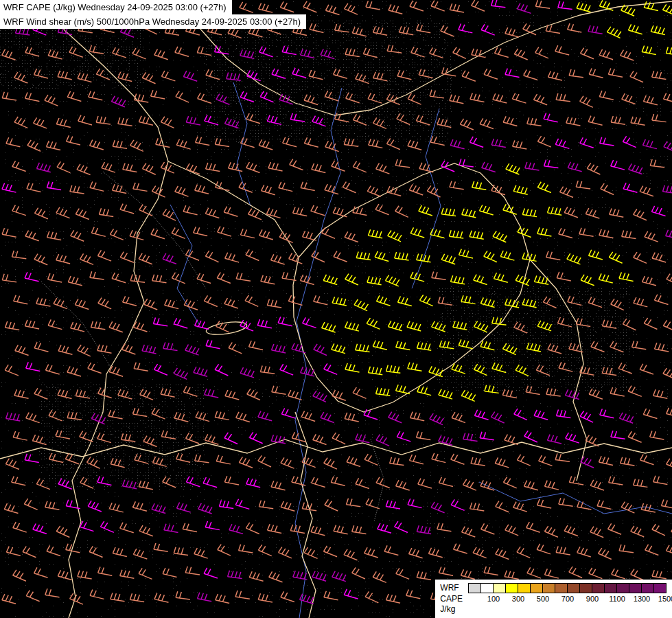 This screenshot has height=618, width=672. Describe the element at coordinates (568, 599) in the screenshot. I see `legend-tick-label: 700` at that location.